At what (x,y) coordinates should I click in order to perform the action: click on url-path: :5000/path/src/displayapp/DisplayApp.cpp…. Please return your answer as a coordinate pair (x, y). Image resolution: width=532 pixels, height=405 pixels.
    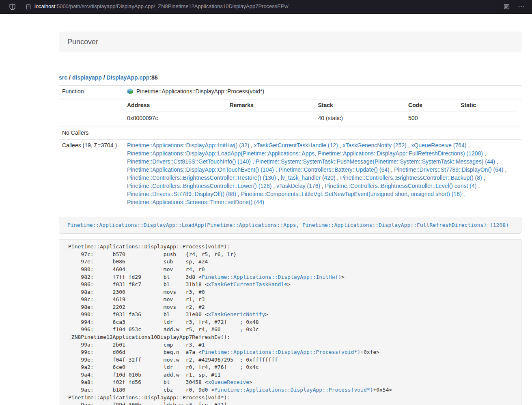
    Looking at the image, I should click on (172, 6).